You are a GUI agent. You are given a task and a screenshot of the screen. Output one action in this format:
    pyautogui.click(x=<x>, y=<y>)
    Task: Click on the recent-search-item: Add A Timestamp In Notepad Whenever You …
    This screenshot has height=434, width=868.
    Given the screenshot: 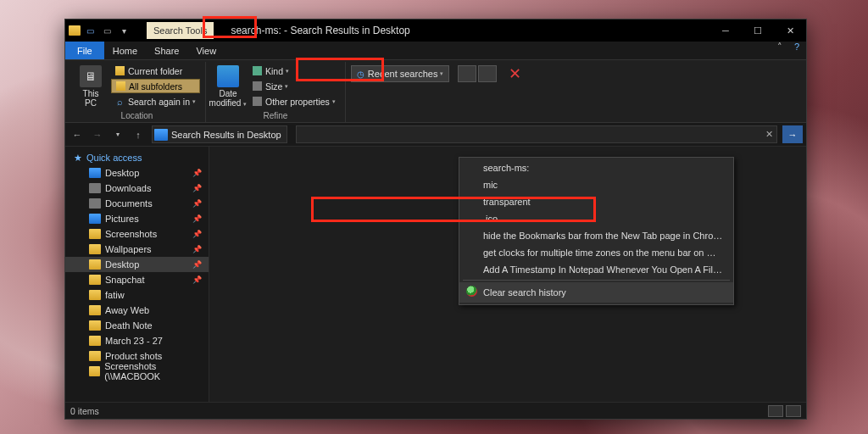 What is the action you would take?
    pyautogui.click(x=597, y=270)
    